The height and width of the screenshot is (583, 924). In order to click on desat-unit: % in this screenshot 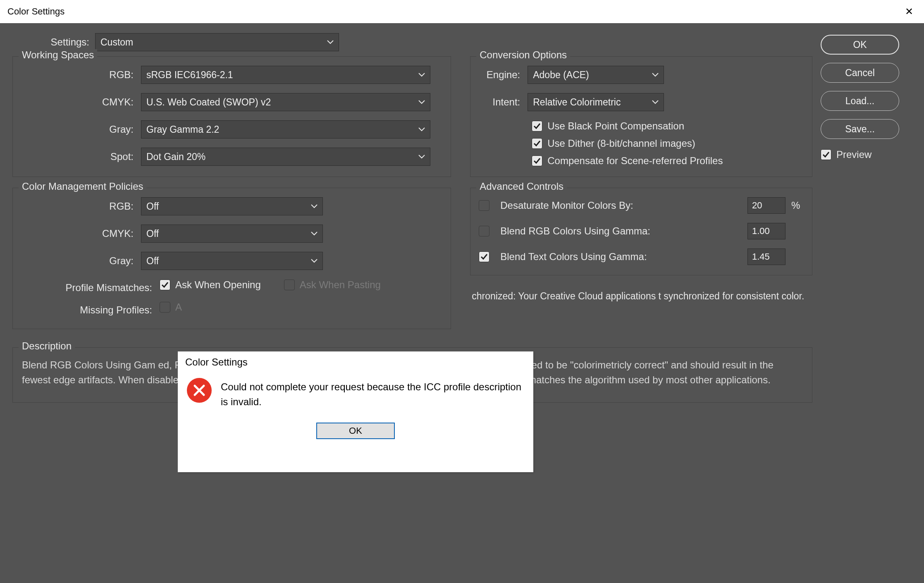, I will do `click(797, 205)`.